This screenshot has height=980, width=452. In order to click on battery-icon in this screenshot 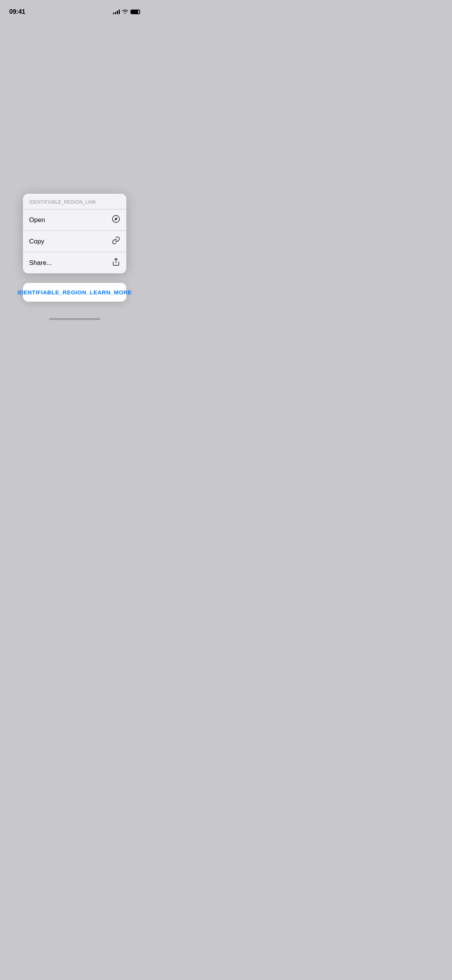, I will do `click(135, 12)`.